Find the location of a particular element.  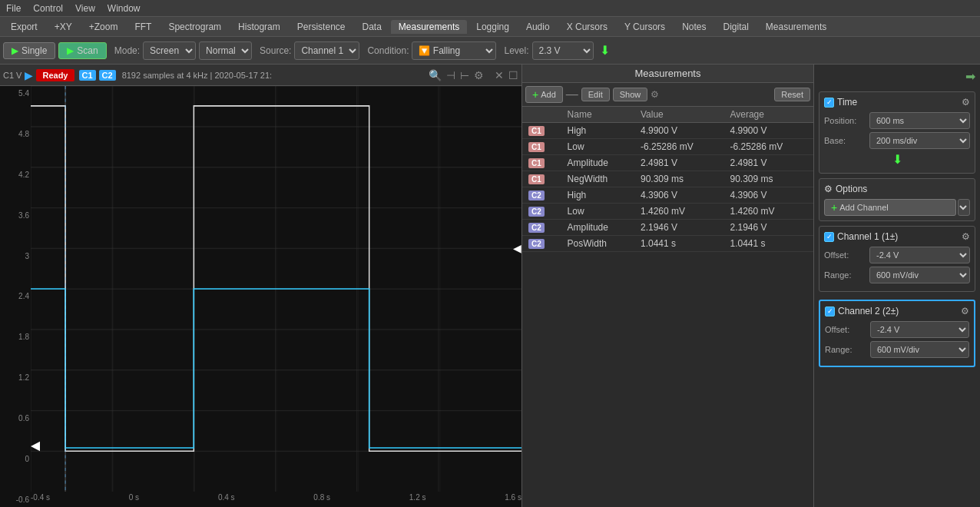

row-name: PosWidth is located at coordinates (598, 244).